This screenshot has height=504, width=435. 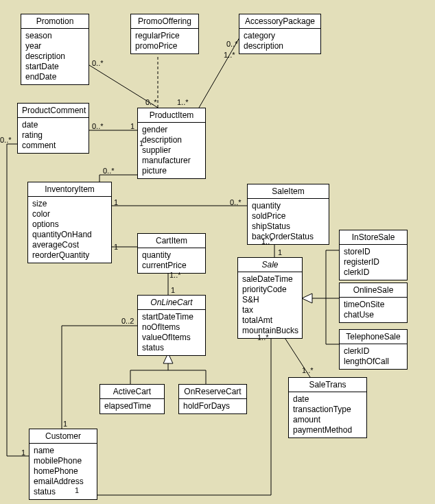 What do you see at coordinates (172, 261) in the screenshot?
I see `class-attrs: quantity currentPrice` at bounding box center [172, 261].